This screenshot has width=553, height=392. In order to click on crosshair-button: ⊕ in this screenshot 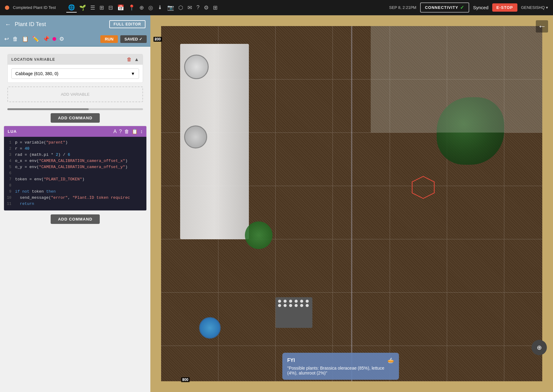, I will do `click(539, 348)`.